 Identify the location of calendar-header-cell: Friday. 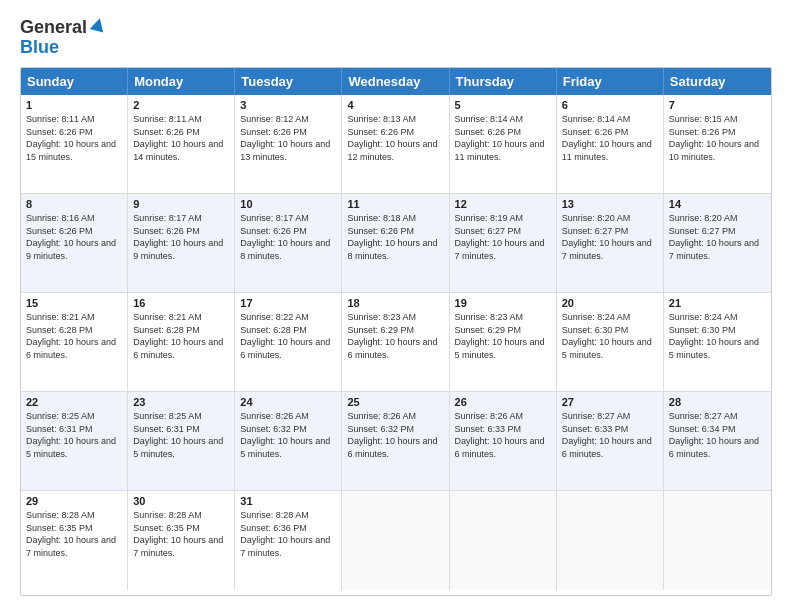
(610, 82).